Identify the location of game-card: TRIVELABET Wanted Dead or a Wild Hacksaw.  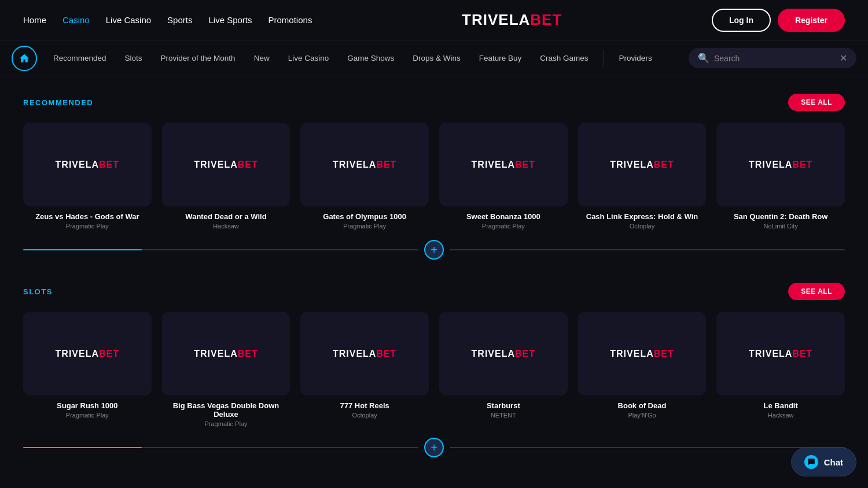
(226, 176).